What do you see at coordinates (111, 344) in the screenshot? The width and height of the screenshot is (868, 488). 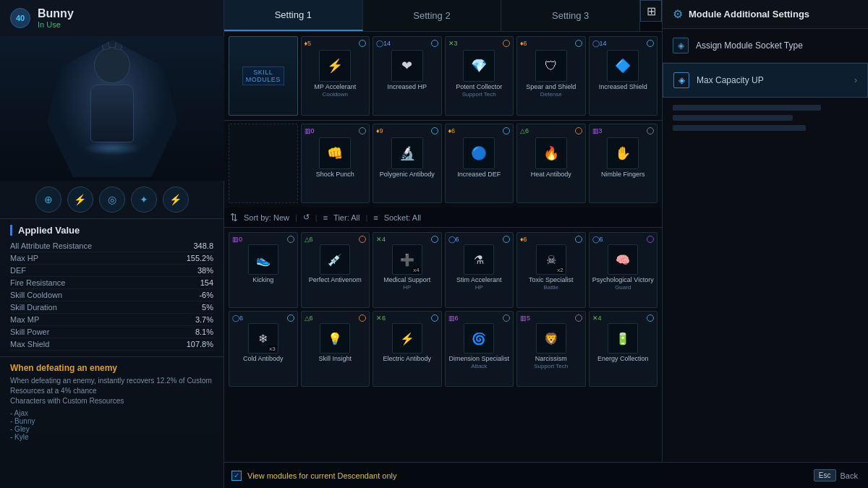 I see `stat-row: Max Shield107.8%` at bounding box center [111, 344].